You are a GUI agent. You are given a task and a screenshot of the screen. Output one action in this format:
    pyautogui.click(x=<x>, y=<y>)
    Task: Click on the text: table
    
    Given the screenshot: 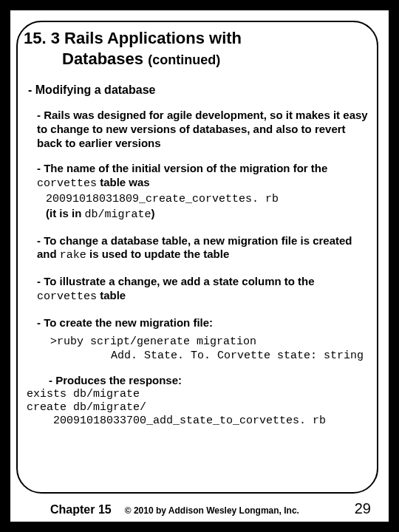 What is the action you would take?
    pyautogui.click(x=111, y=296)
    